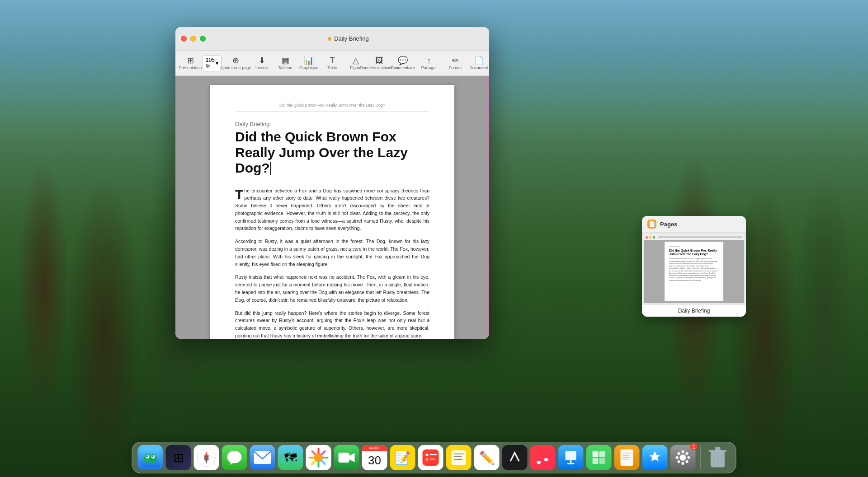 The image size is (868, 477). Describe the element at coordinates (379, 61) in the screenshot. I see `media-icon: 🖼` at that location.